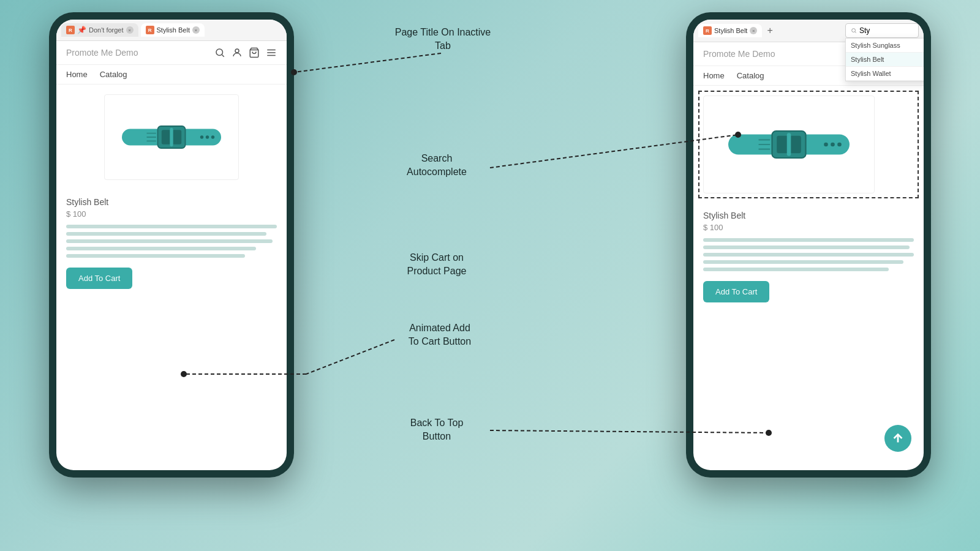  What do you see at coordinates (443, 39) in the screenshot?
I see `annotation-page-title: Page Title On Inactive Tab` at bounding box center [443, 39].